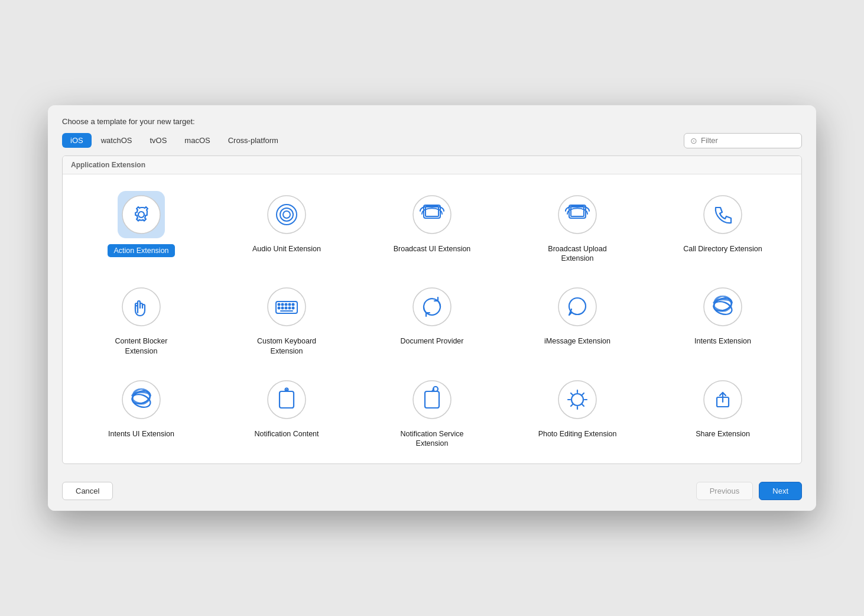 The width and height of the screenshot is (864, 616). Describe the element at coordinates (433, 341) in the screenshot. I see `item-label-document-provider: Document Provider` at that location.